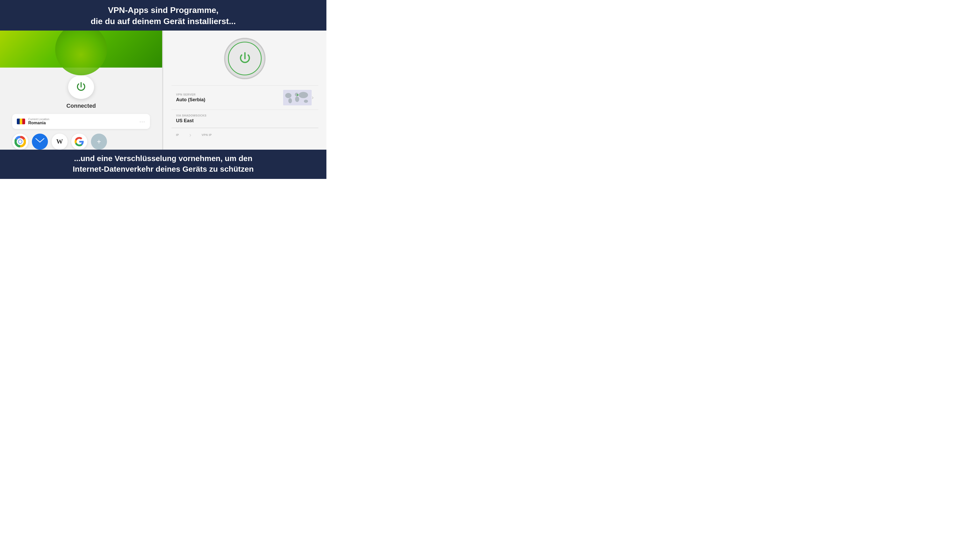 The width and height of the screenshot is (980, 559). Describe the element at coordinates (81, 87) in the screenshot. I see `power-icon` at that location.